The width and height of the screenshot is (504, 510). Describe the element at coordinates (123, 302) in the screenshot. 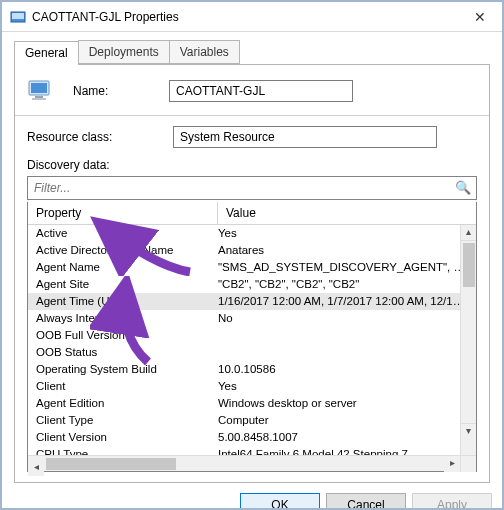

I see `cell-property: Agent Time (UTC)` at that location.